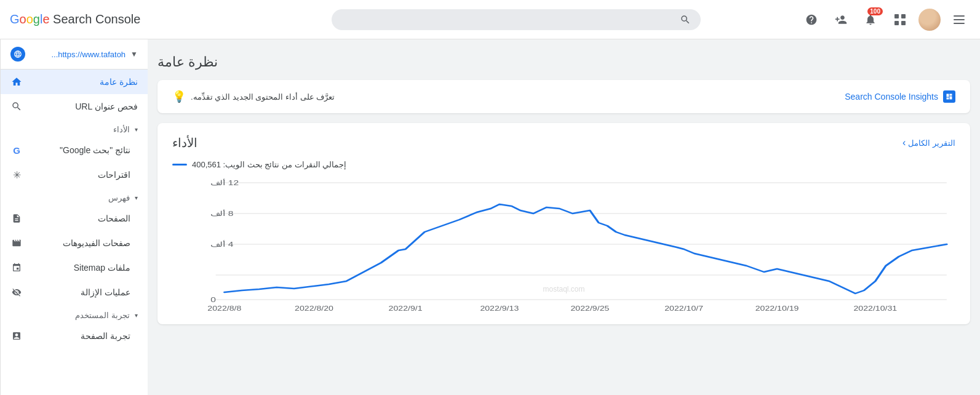 This screenshot has width=980, height=395. What do you see at coordinates (891, 97) in the screenshot?
I see `insight-brand-label: Search Console Insights` at bounding box center [891, 97].